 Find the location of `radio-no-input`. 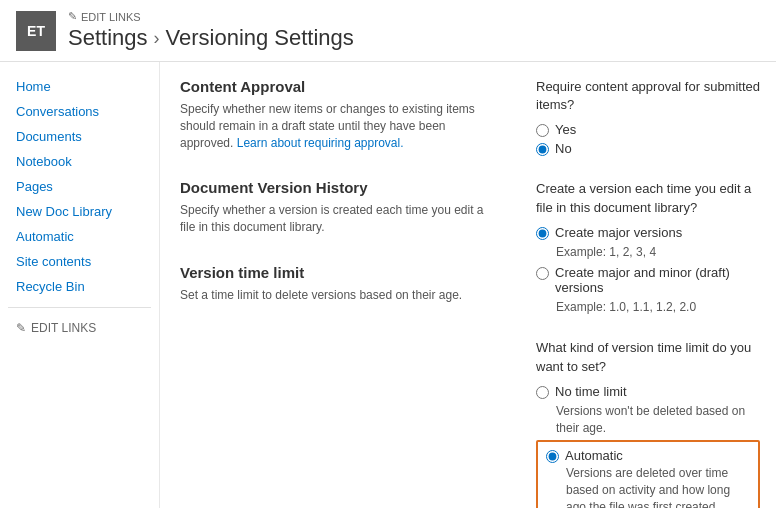

radio-no-input is located at coordinates (542, 150).